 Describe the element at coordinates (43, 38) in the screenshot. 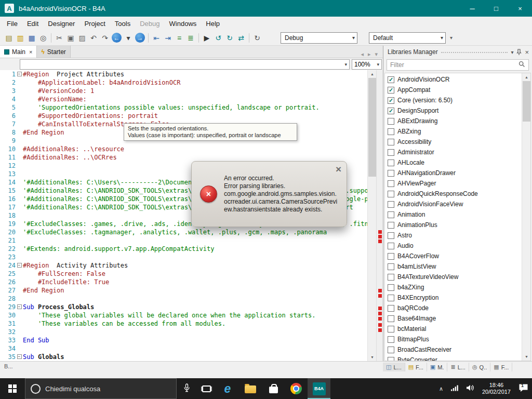

I see `find-icon: ◎` at that location.